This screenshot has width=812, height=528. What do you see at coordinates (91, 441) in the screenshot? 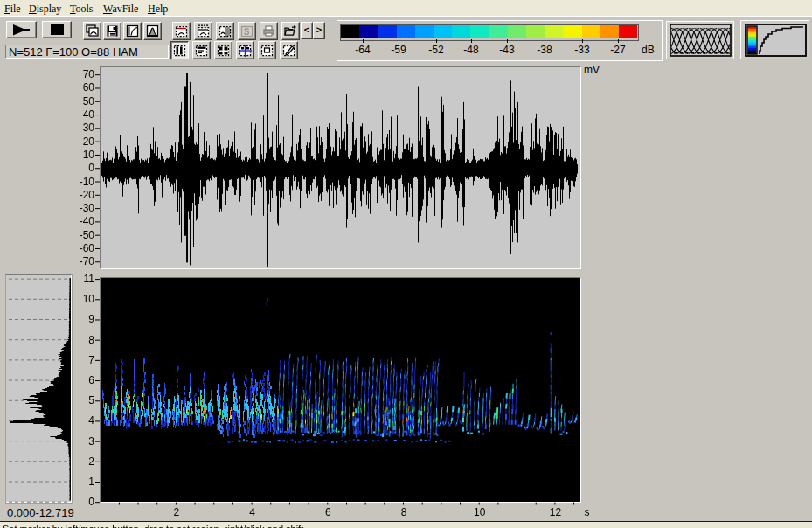
I see `svg-text: 3` at bounding box center [91, 441].